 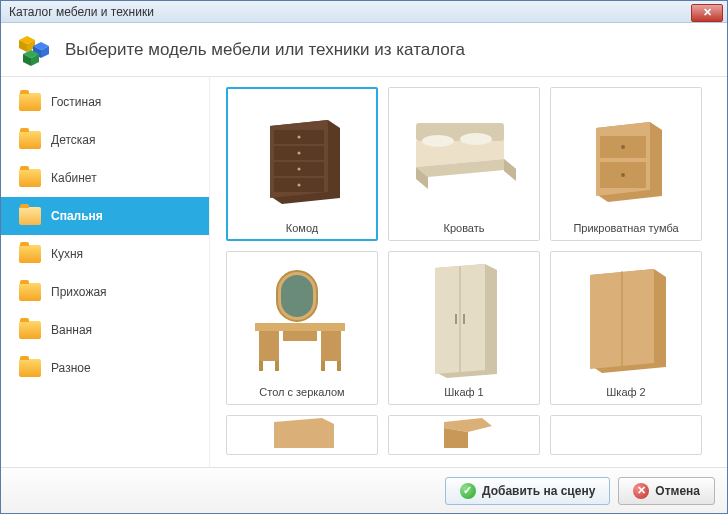 I want to click on header-title: Выберите модель мебели или техники из ка…, so click(x=265, y=50).